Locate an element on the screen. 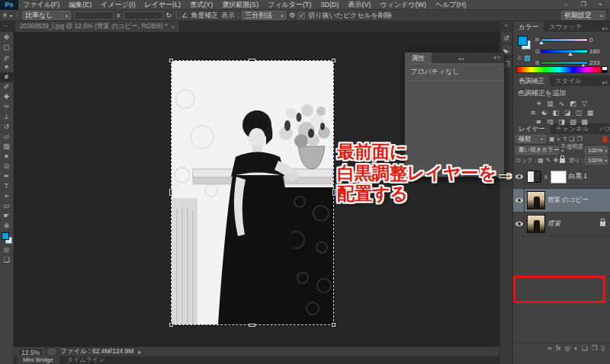 The image size is (610, 364). blue-value: 233 is located at coordinates (599, 62).